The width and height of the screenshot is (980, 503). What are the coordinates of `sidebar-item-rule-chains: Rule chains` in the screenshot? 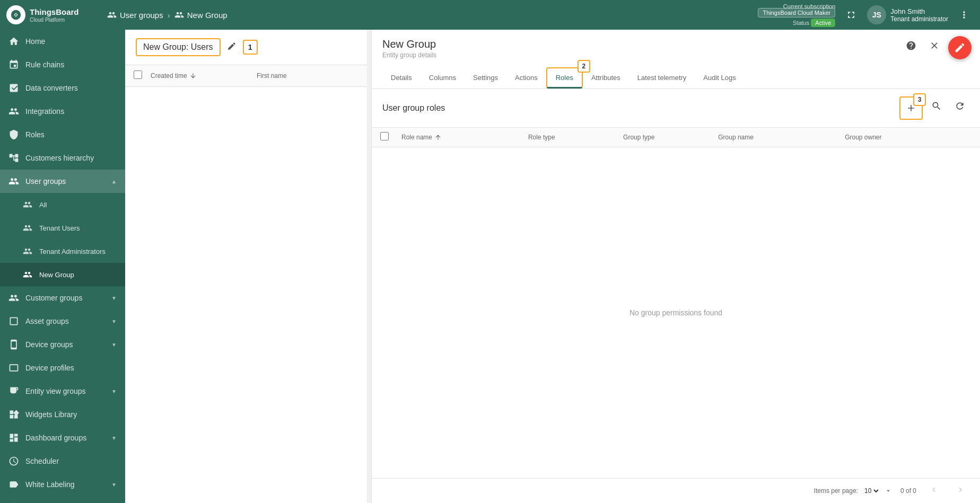 It's located at (63, 65).